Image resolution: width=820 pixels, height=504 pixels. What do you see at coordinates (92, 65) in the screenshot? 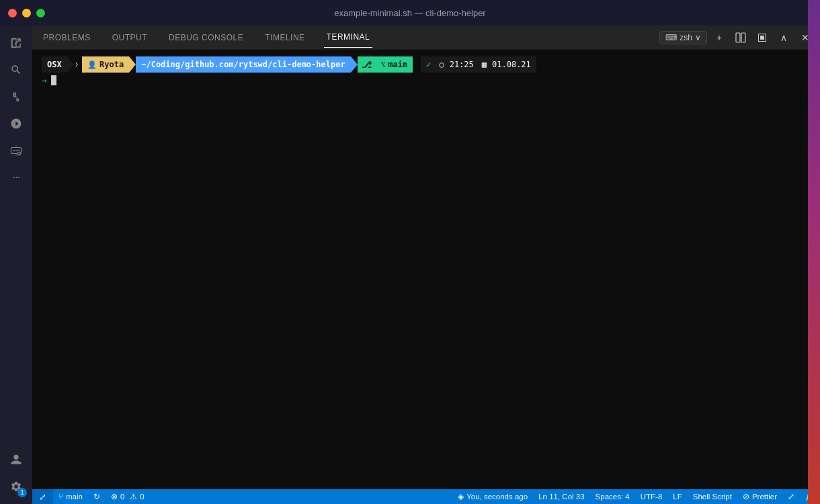
I see `user-icon: 👤` at bounding box center [92, 65].